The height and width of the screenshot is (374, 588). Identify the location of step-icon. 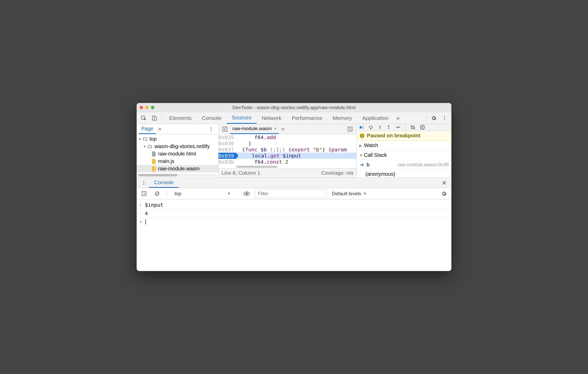
(398, 127).